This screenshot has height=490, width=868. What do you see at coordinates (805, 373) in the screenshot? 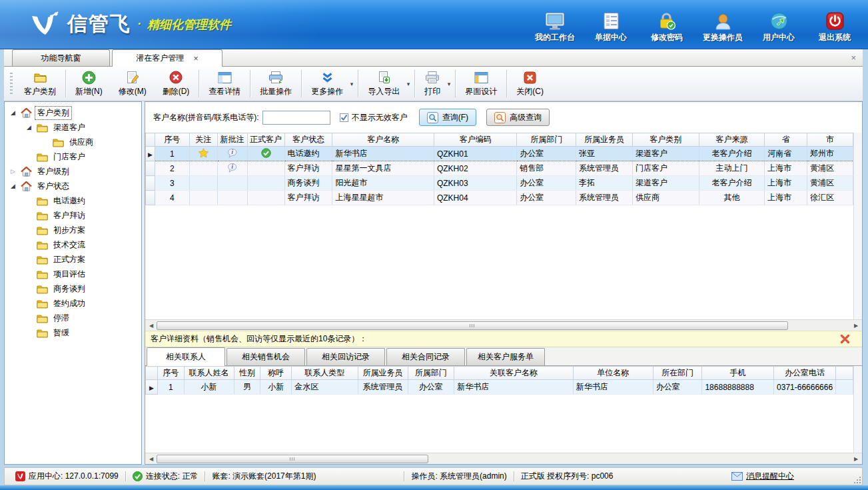
I see `column-header: 办公室电话` at bounding box center [805, 373].